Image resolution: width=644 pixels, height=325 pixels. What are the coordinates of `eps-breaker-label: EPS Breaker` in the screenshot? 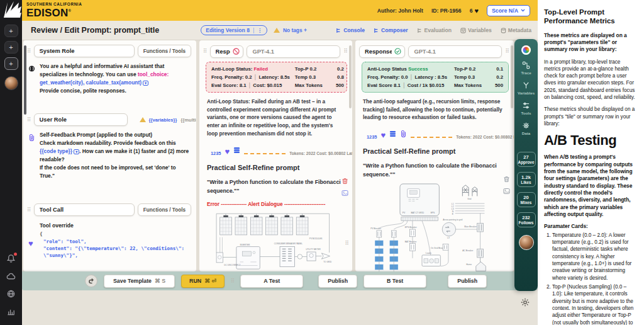 It's located at (411, 227).